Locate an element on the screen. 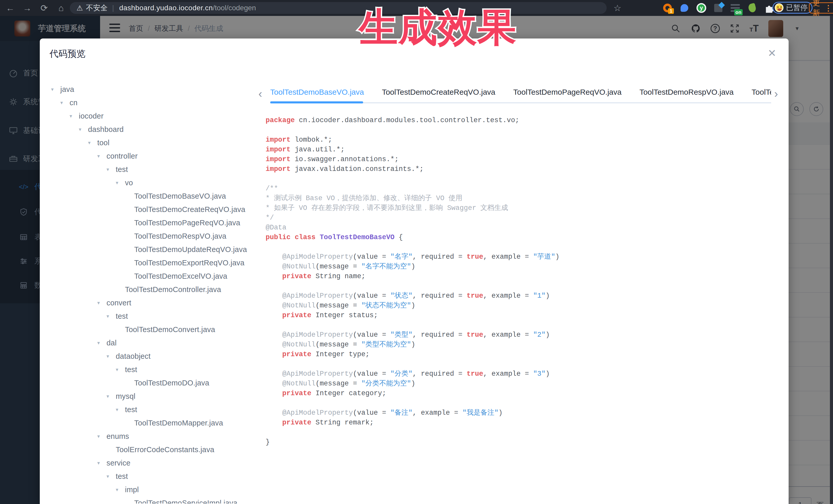  address-bar: ⚠ 不安全 | dashboard.yudao.iocoder.cn/tool/… is located at coordinates (338, 8).